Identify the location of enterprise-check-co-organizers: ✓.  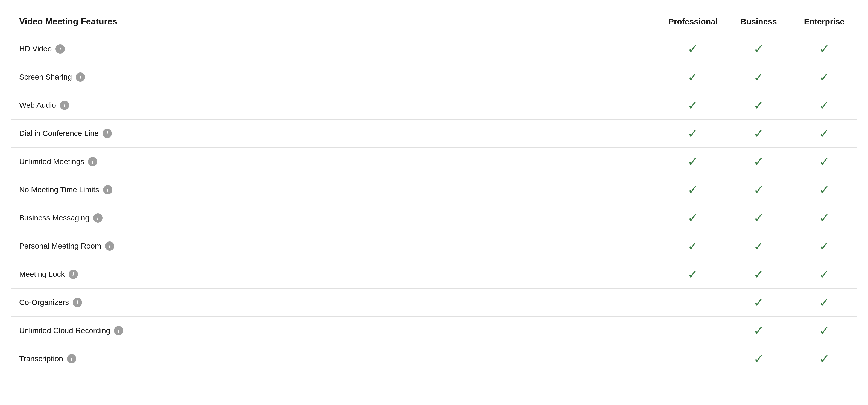
(824, 303).